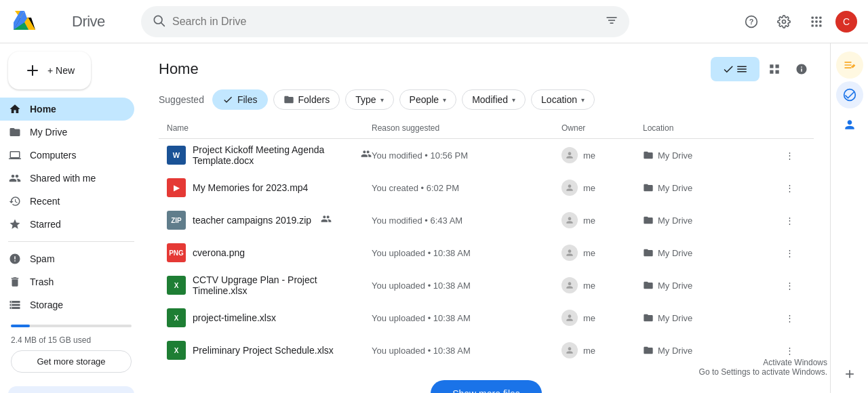  I want to click on file-name-text: My Memories for 2023.mp4, so click(250, 188).